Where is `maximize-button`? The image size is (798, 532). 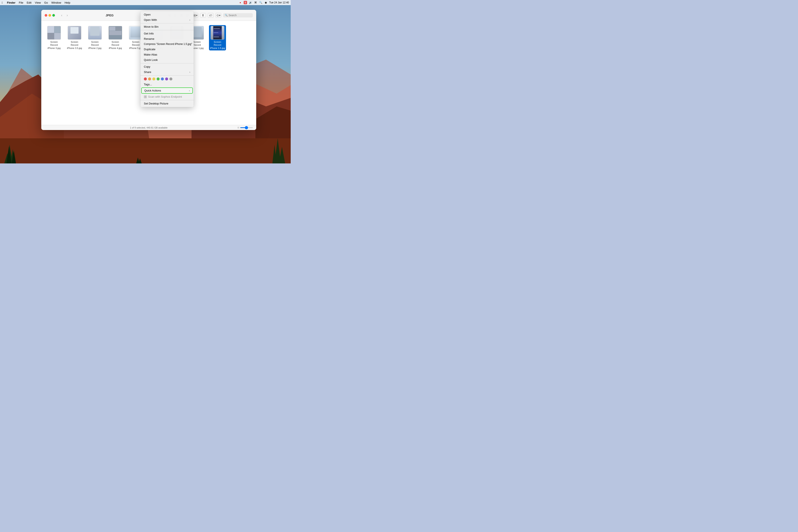
maximize-button is located at coordinates (54, 15).